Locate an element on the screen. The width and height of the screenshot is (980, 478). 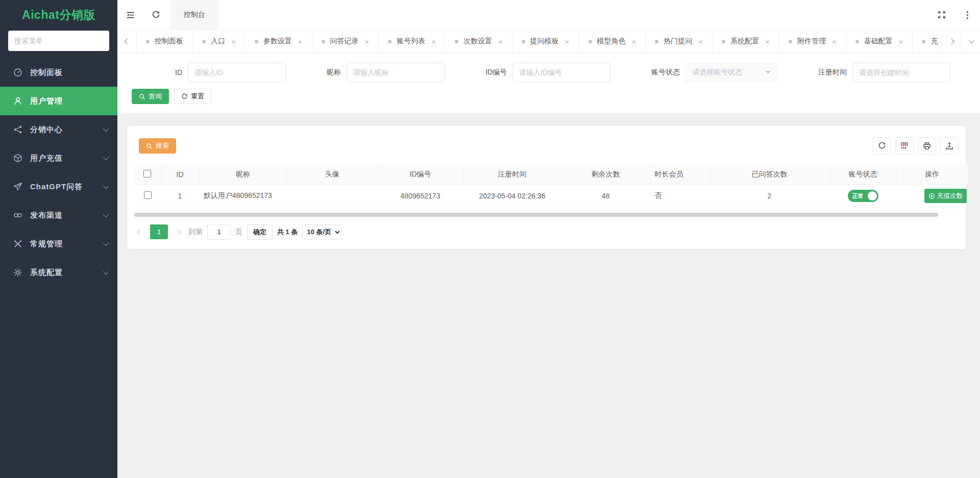
next-page-button is located at coordinates (178, 232).